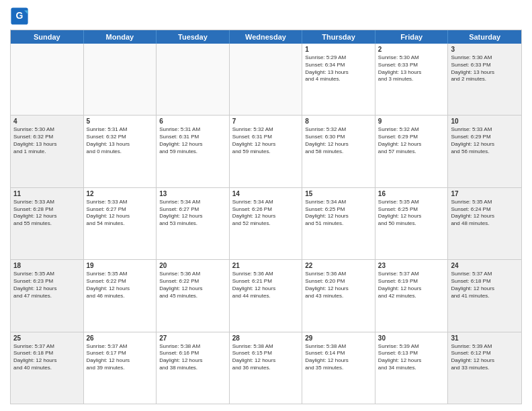  I want to click on day-info: Sunrise: 5:32 AM Sunset: 6:30 PM Dayligh…, so click(339, 141).